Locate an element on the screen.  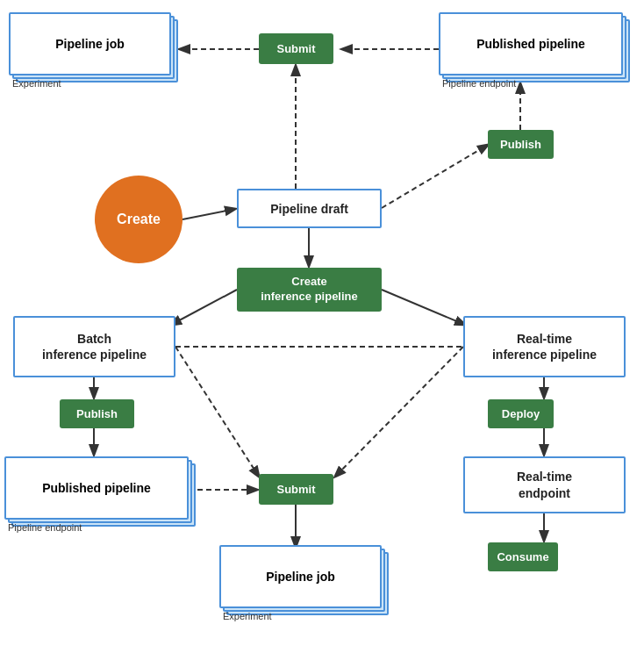
pipeline-job-top-box: Pipeline job is located at coordinates (89, 44).